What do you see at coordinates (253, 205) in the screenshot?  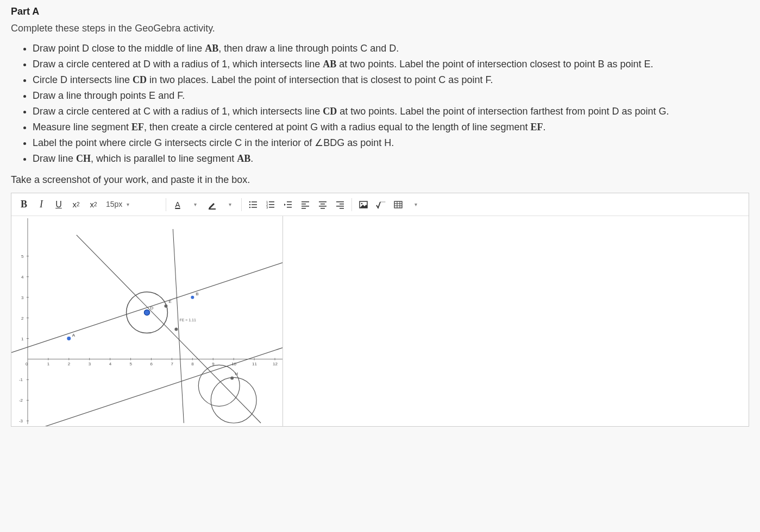 I see `bullet-list-button` at bounding box center [253, 205].